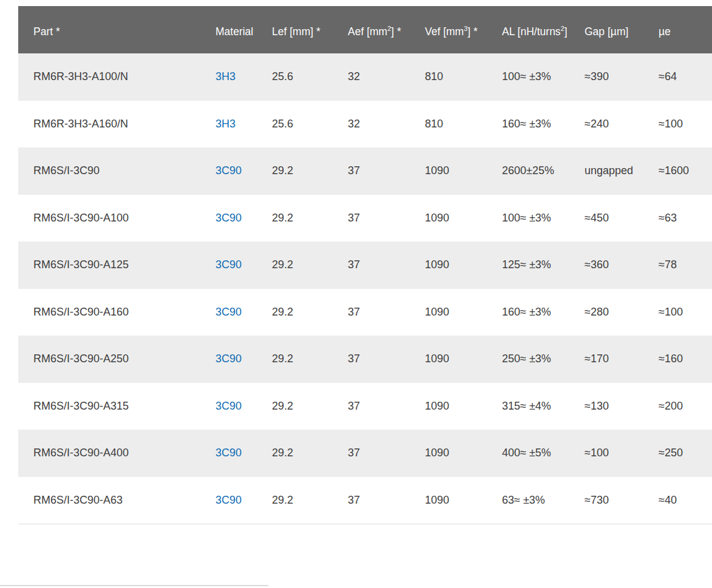  What do you see at coordinates (244, 30) in the screenshot?
I see `col-header-material: Material` at bounding box center [244, 30].